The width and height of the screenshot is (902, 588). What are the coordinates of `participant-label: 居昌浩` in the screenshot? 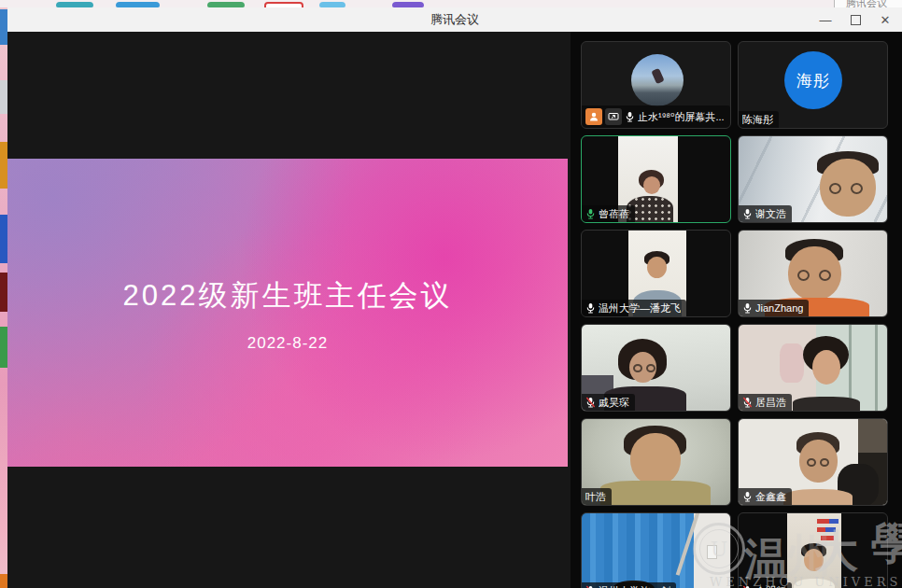 It's located at (766, 402).